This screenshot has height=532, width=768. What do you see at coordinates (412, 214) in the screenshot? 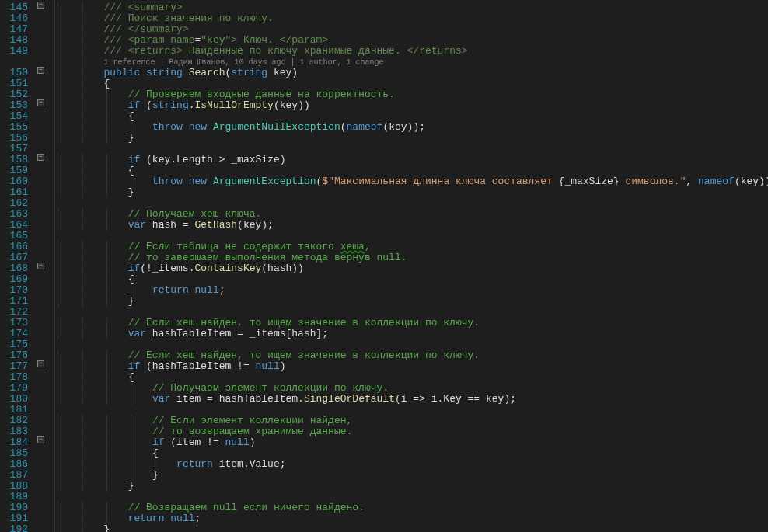
I see `code-line: │ │ │ // Получаем хеш ключа.` at bounding box center [412, 214].